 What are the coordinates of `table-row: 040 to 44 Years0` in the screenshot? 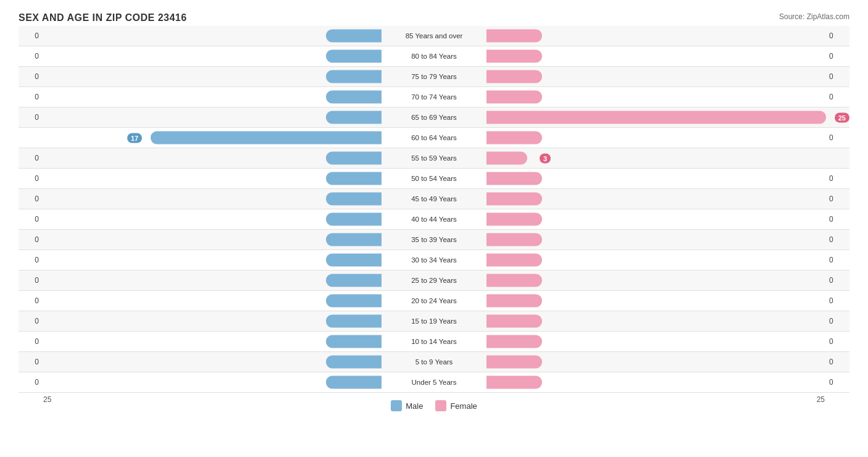 It's located at (434, 220).